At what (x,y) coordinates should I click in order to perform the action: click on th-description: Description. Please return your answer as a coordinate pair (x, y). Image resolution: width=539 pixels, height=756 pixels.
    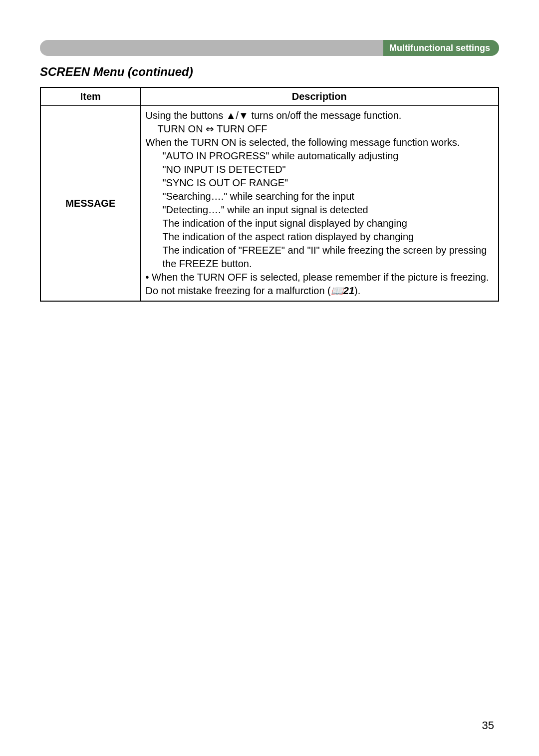
    Looking at the image, I should click on (319, 97).